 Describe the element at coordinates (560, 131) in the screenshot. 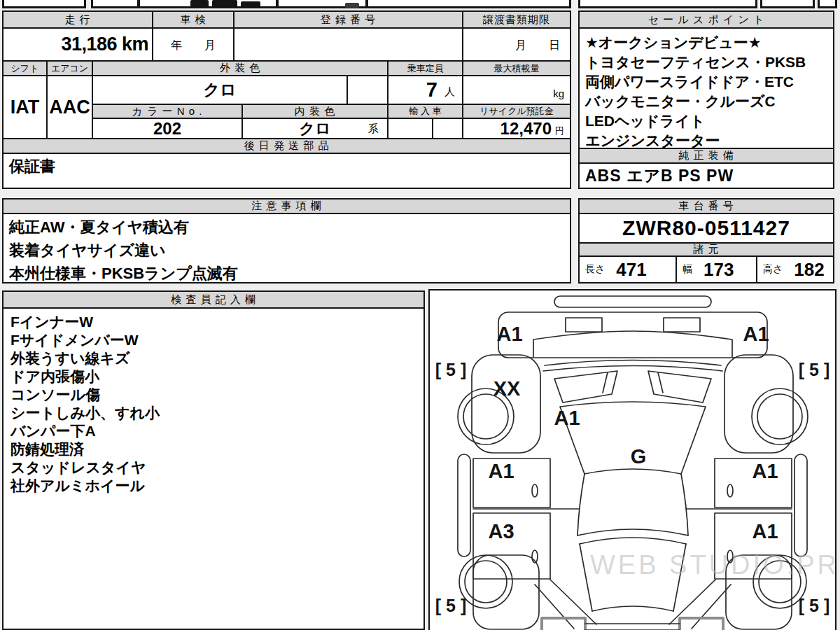

I see `recycle-deposit-unit: 円` at that location.